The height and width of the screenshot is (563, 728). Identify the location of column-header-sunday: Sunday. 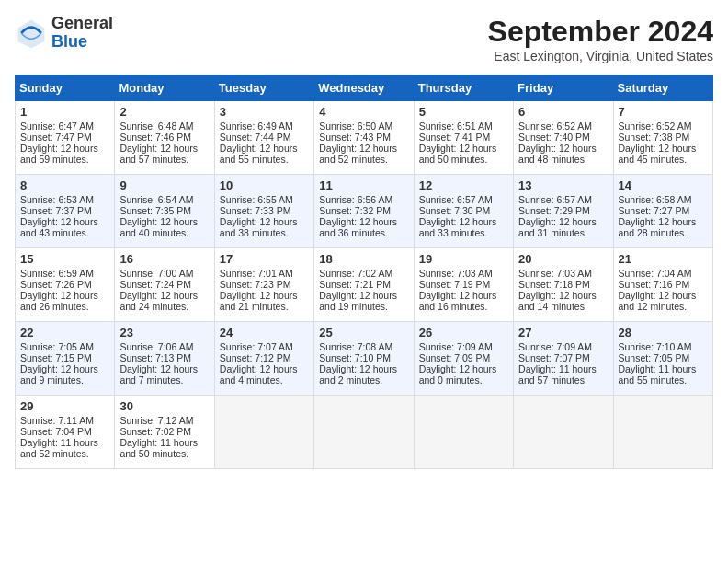
(65, 88).